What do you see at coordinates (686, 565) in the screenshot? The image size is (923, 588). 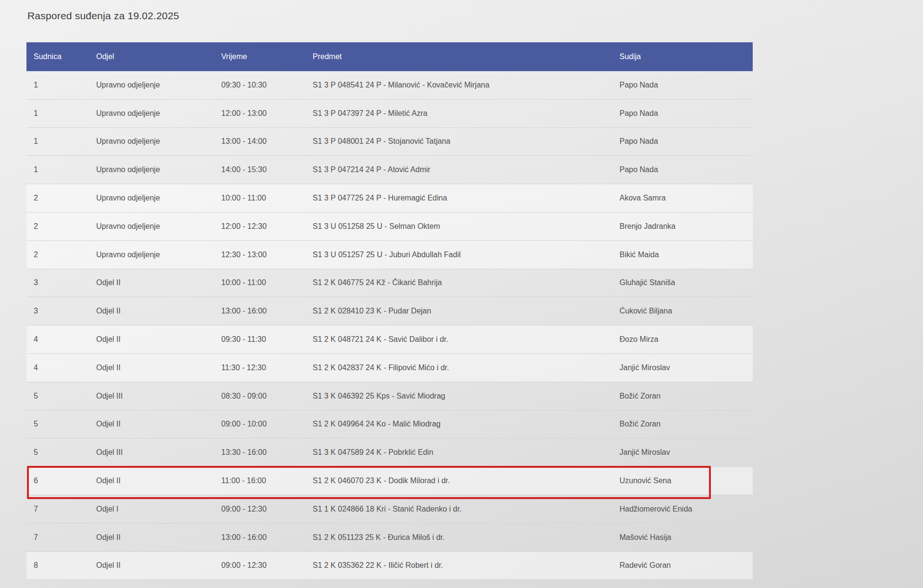 I see `cell-sudija: Radević Goran` at bounding box center [686, 565].